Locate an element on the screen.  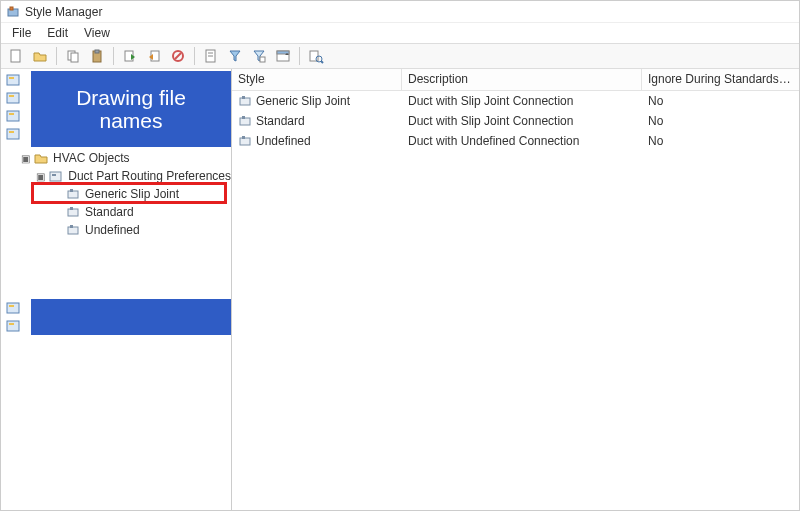
tree-node-undefined: Undefined is located at coordinates (116, 230).